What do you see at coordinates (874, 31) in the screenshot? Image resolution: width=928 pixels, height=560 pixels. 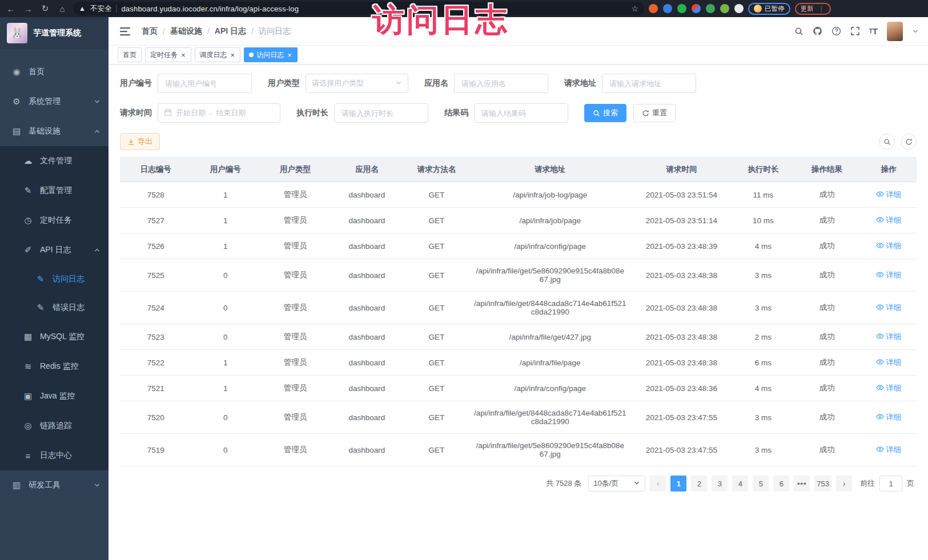 I see `font-size-icon: TT` at bounding box center [874, 31].